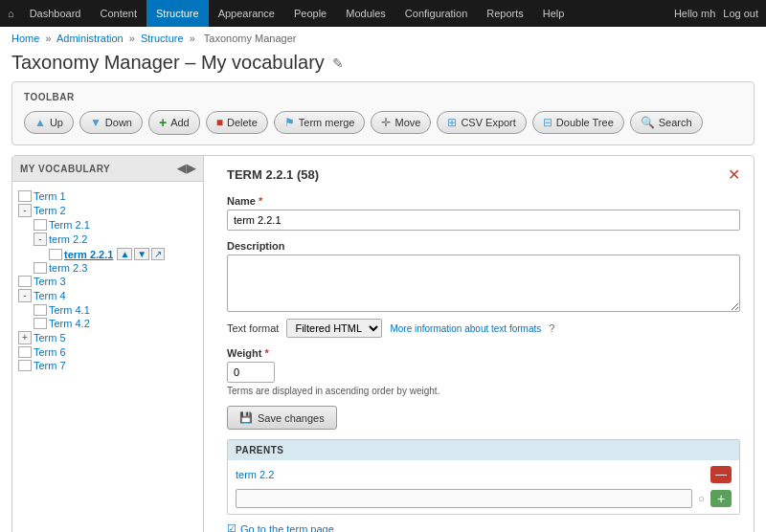 This screenshot has width=766, height=532. I want to click on remove-icon: —, so click(721, 475).